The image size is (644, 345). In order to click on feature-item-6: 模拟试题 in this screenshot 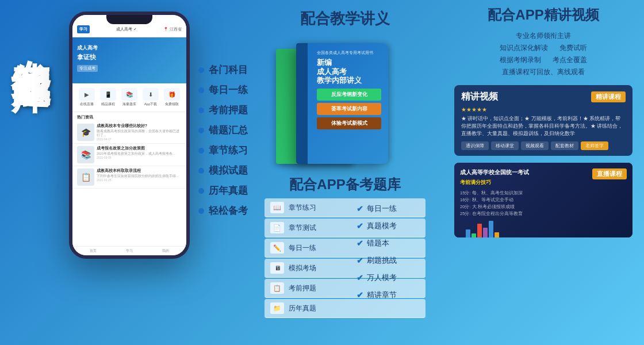, I will do `click(223, 170)`.